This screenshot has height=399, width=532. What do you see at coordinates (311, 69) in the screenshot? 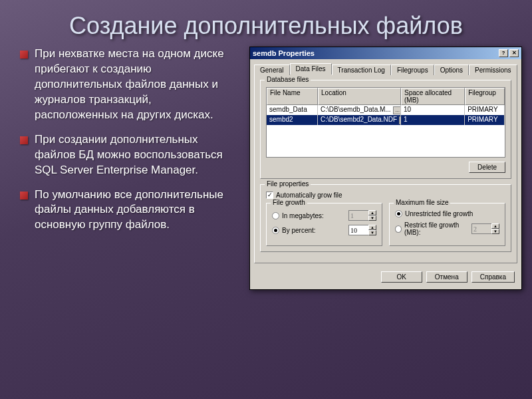
I see `tab-data-files: Data Files` at bounding box center [311, 69].